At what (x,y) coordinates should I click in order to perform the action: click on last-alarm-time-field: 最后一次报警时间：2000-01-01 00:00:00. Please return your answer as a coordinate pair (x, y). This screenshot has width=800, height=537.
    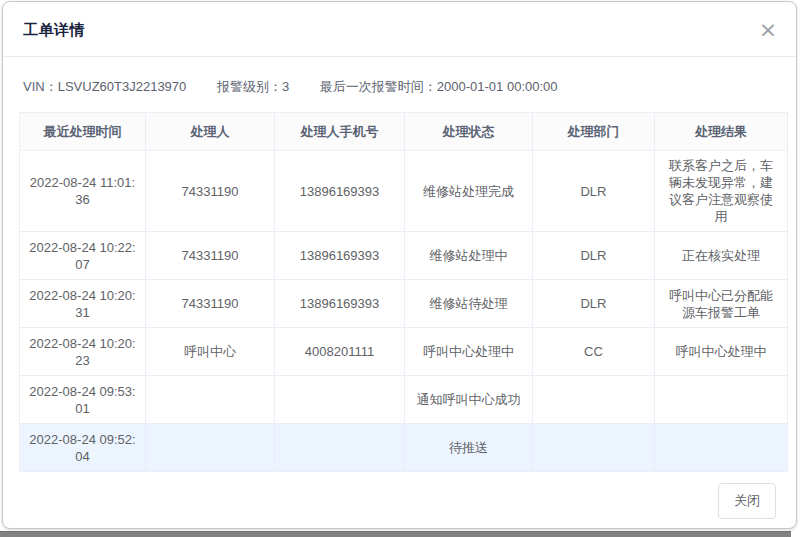
    Looking at the image, I should click on (439, 86).